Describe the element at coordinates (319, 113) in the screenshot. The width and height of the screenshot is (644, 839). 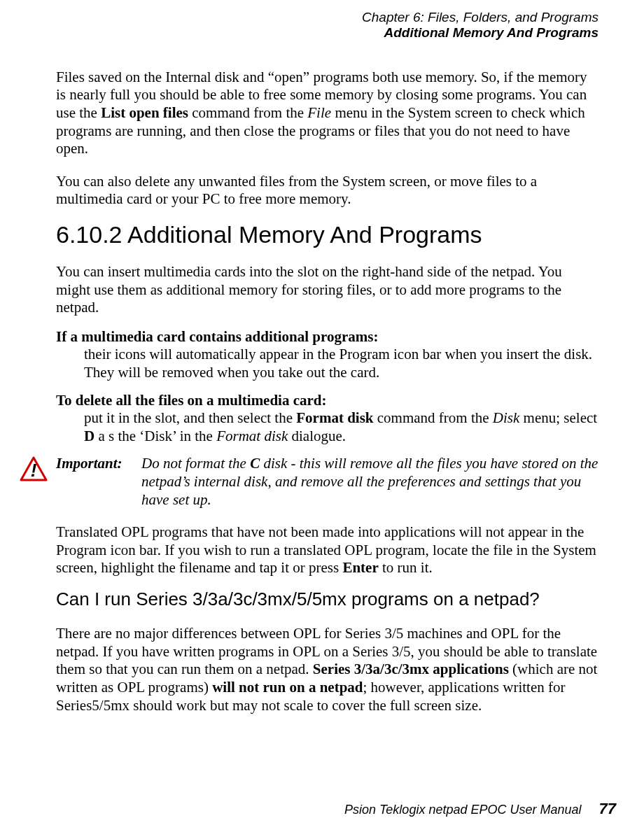
I see `italic-text: File` at that location.